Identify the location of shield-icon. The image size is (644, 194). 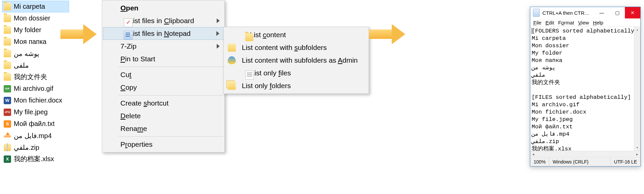
(232, 60).